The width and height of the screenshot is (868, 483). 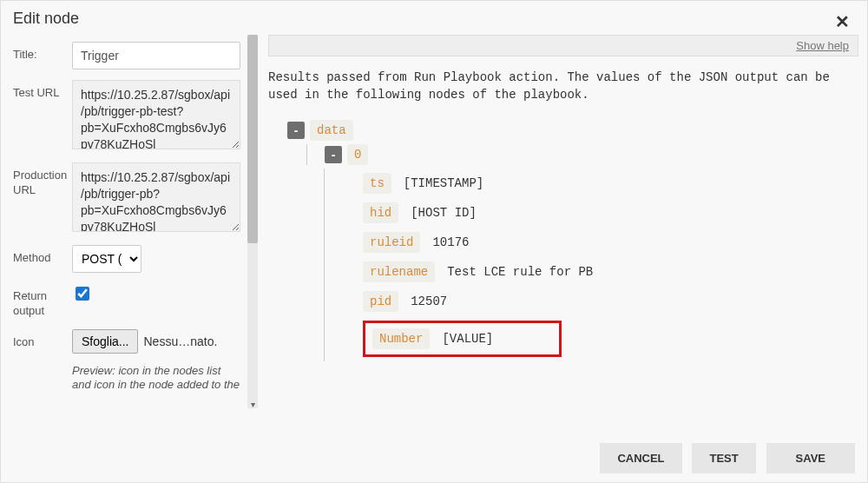 I want to click on row-production-url: Production URL https://10.25.2.87/sgbox/…, so click(x=127, y=198).